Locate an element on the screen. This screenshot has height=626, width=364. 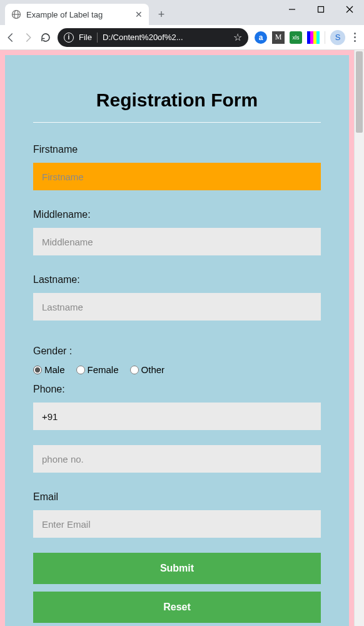
phone-number-input is located at coordinates (177, 459).